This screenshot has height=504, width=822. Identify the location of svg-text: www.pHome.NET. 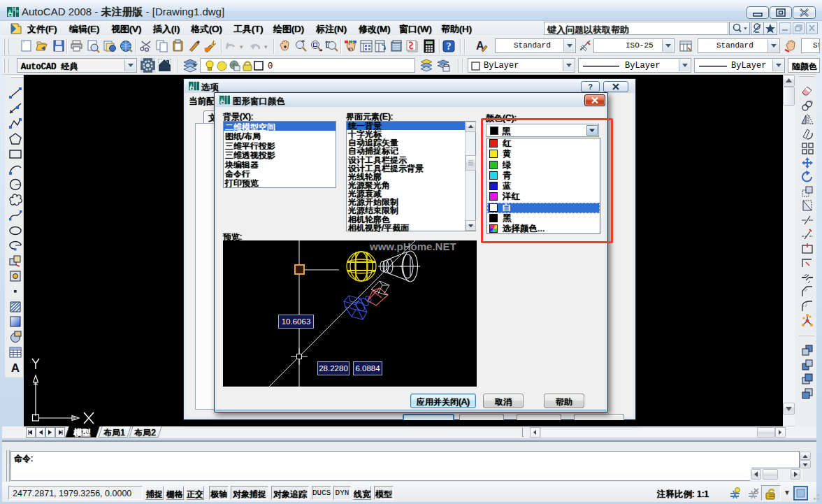
(412, 246).